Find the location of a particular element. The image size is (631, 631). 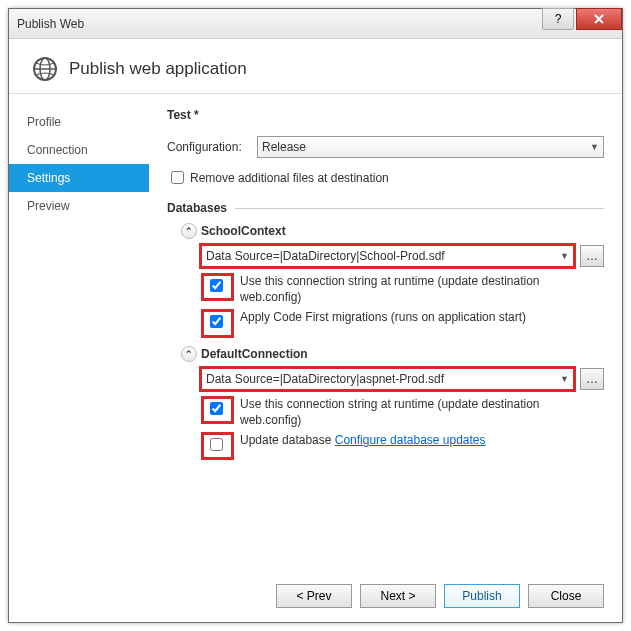

defaultconnection-connection-value: Data Source=|DataDirectory|aspnet-Prod.s… is located at coordinates (325, 379).